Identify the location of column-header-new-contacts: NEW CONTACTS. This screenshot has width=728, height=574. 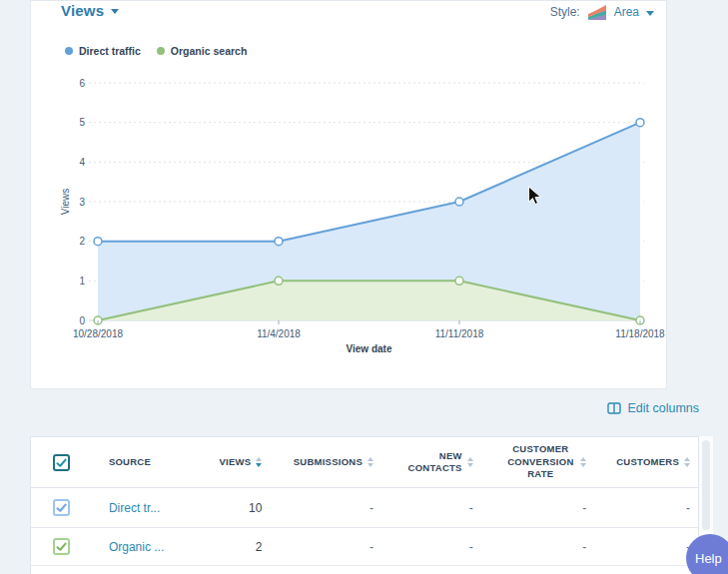
(433, 463).